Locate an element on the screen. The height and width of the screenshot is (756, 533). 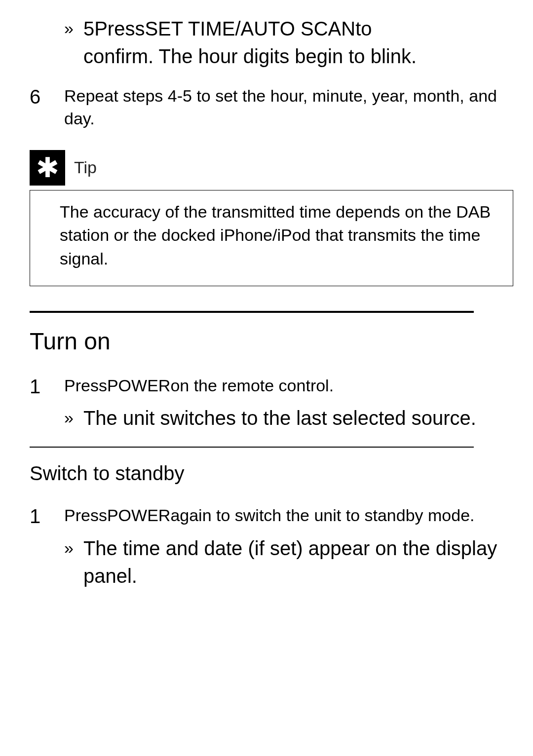
tip-header: ✱ Tip is located at coordinates (271, 168).